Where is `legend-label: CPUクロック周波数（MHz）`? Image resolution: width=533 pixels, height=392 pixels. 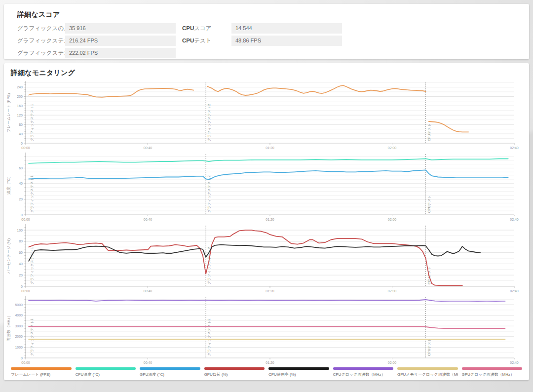 legend-label: CPUクロック周波数（MHz） is located at coordinates (363, 374).